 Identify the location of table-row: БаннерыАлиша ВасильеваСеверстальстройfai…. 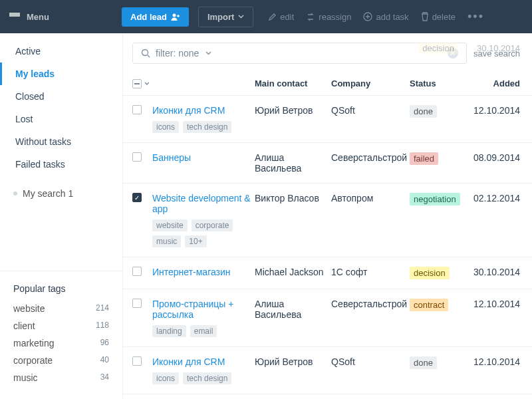
(327, 164).